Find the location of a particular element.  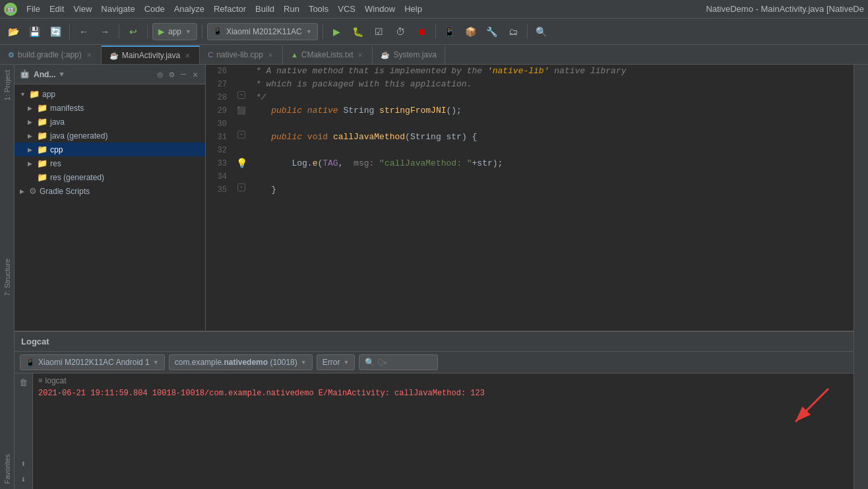

line-num-34: 34 is located at coordinates (220, 177).